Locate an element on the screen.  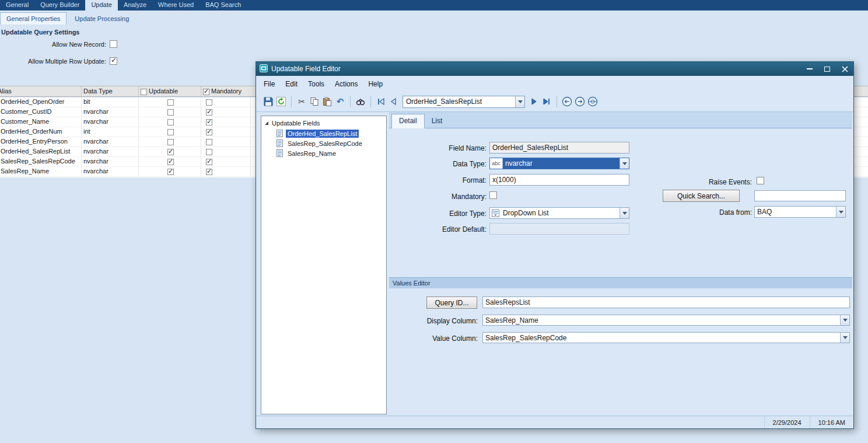
maximize-button is located at coordinates (827, 69).